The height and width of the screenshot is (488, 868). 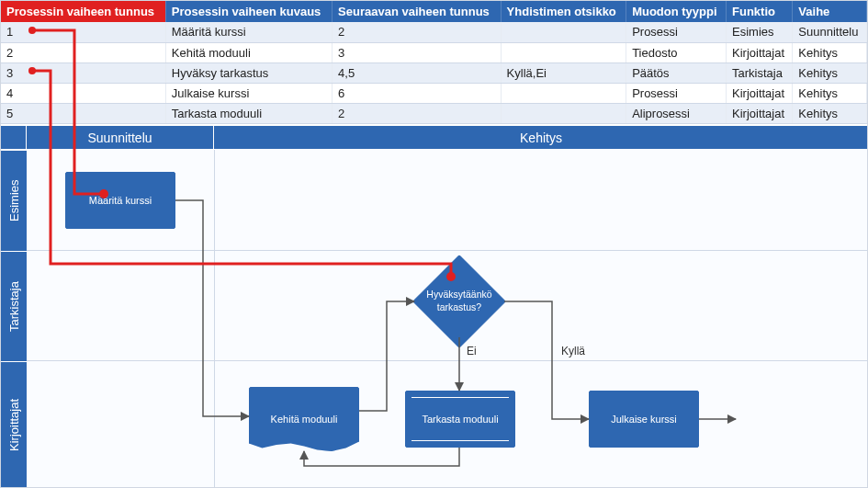 What do you see at coordinates (83, 73) in the screenshot?
I see `cell-id: 3` at bounding box center [83, 73].